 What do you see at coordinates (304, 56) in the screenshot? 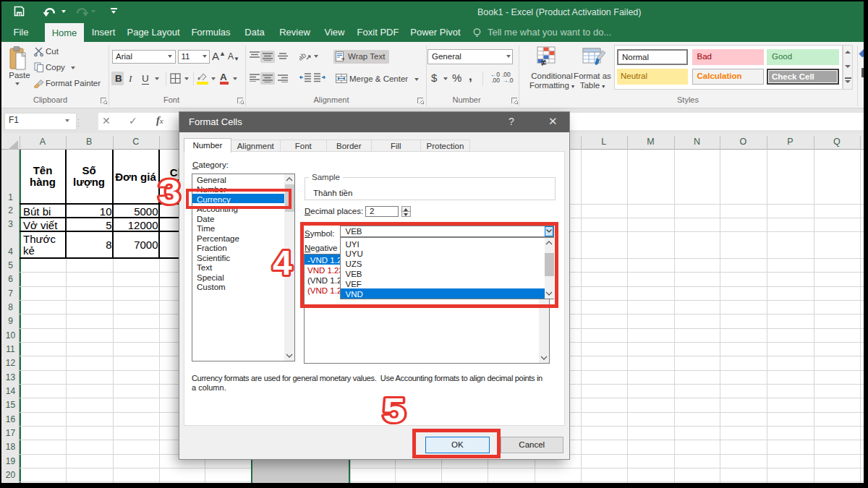
I see `svg-text: ab` at bounding box center [304, 56].